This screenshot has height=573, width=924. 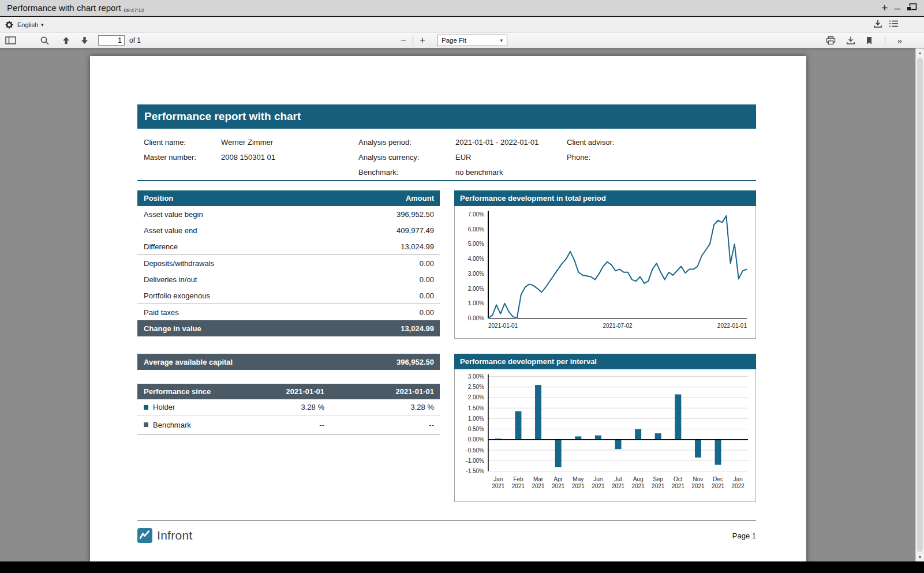 What do you see at coordinates (289, 246) in the screenshot?
I see `table-row: Difference13,024.99` at bounding box center [289, 246].